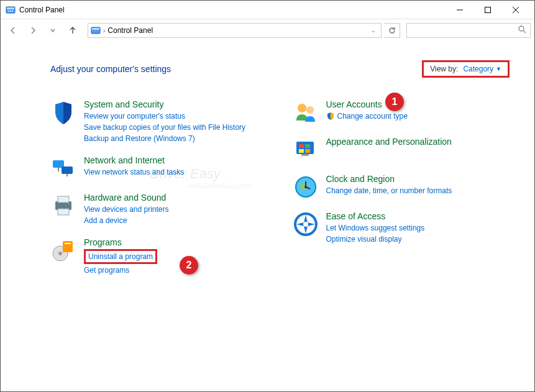 The width and height of the screenshot is (535, 392). Describe the element at coordinates (159, 168) in the screenshot. I see `category-network: Network and Internet View network status…` at that location.